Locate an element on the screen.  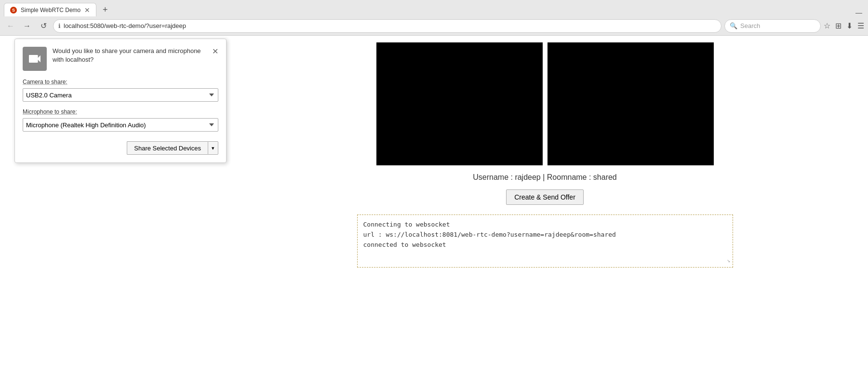
camera-select: USB2.0 Camera is located at coordinates (120, 95).